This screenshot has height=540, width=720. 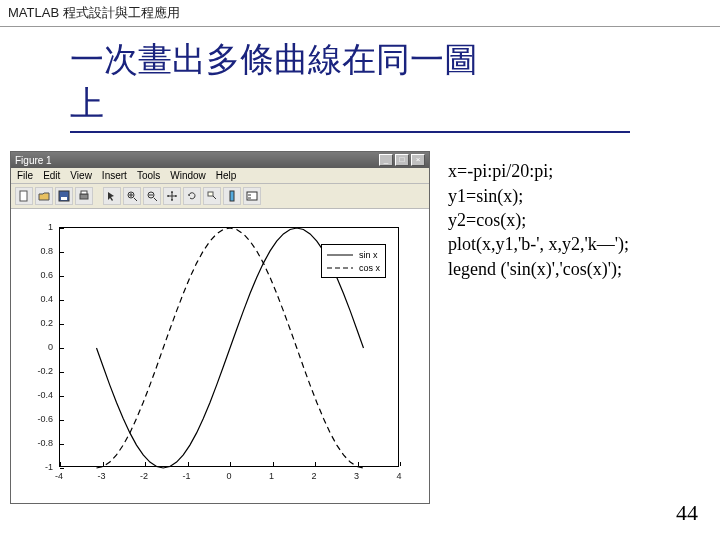 What do you see at coordinates (212, 196) in the screenshot?
I see `data-cursor-icon` at bounding box center [212, 196].